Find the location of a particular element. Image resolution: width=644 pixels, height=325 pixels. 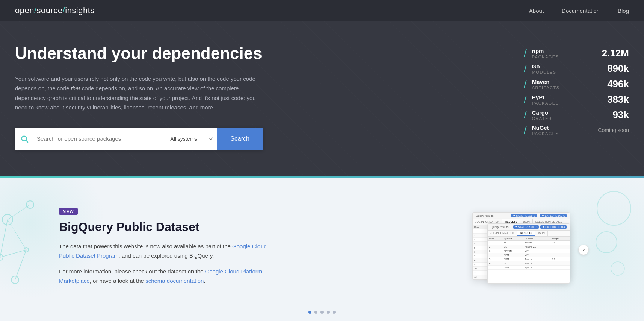

screenshot-secondary: Query results ▼ SAVE RESULTS ▼ EXPLORE D… is located at coordinates (529, 254).